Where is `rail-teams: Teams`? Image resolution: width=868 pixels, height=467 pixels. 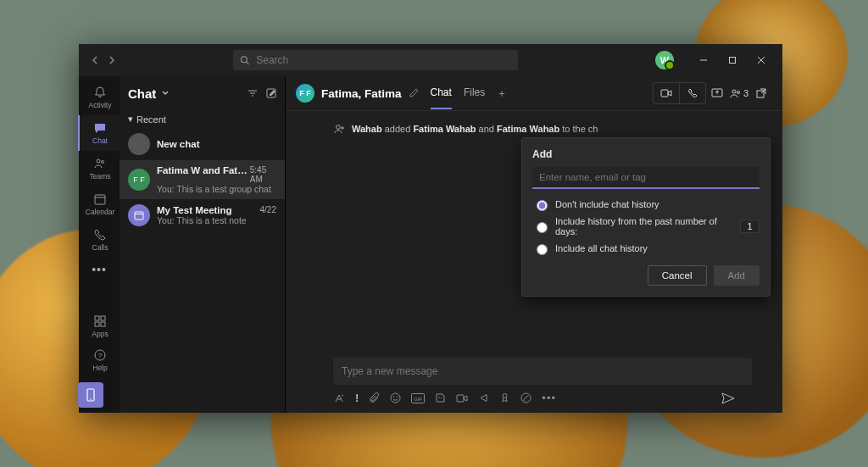
rail-teams: Teams is located at coordinates (99, 169).